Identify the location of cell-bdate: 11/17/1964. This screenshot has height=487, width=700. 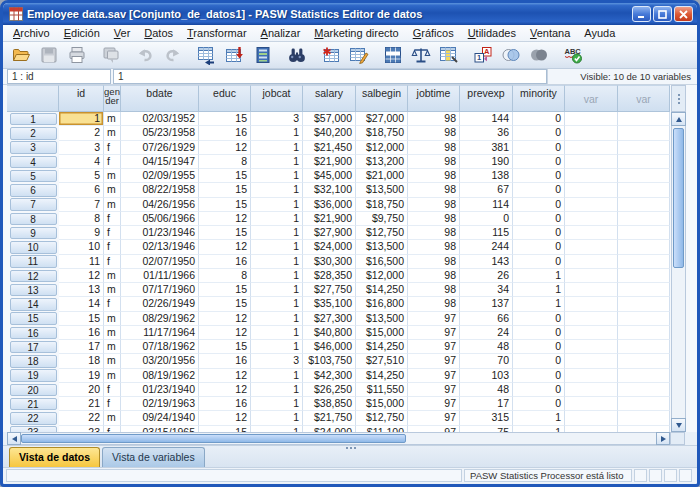
(160, 333).